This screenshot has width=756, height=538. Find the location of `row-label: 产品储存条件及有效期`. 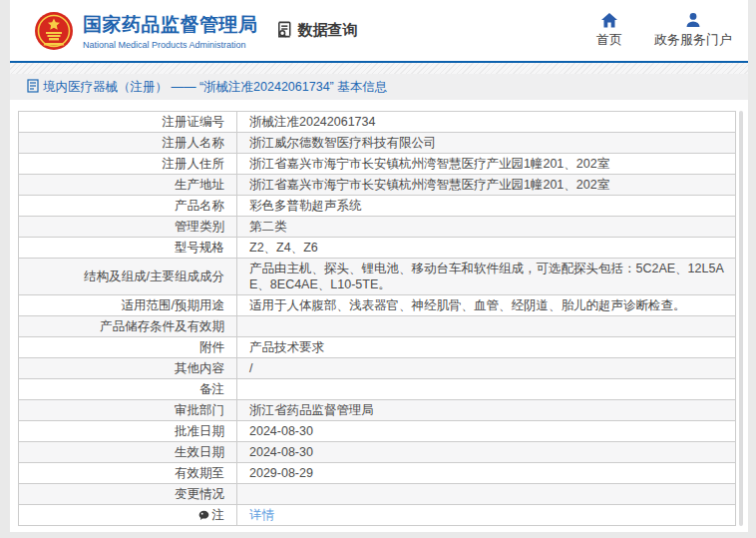

row-label: 产品储存条件及有效期 is located at coordinates (128, 326).